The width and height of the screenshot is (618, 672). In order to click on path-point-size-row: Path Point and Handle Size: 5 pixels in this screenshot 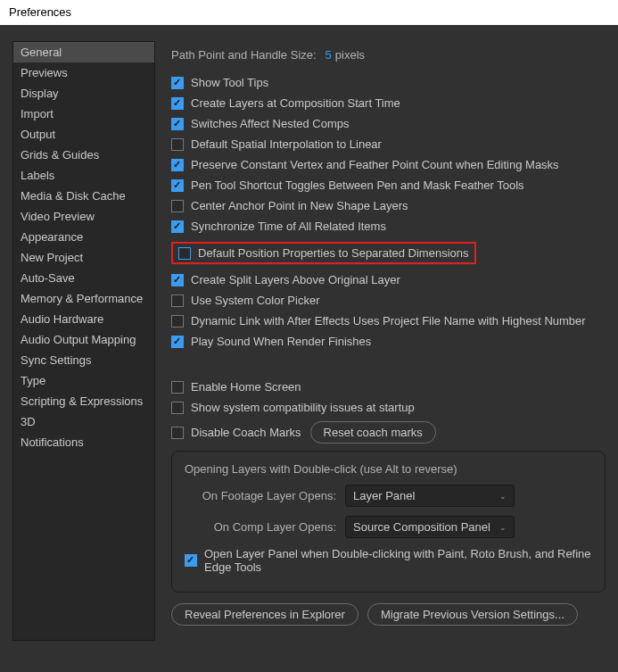, I will do `click(389, 55)`.